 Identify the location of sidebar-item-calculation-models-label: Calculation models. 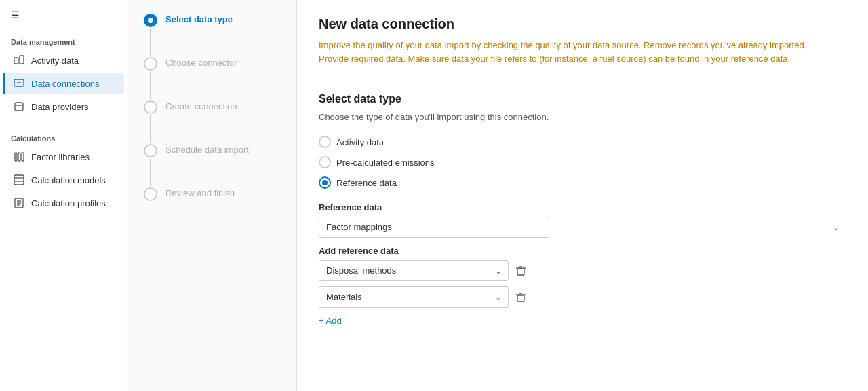
(68, 181).